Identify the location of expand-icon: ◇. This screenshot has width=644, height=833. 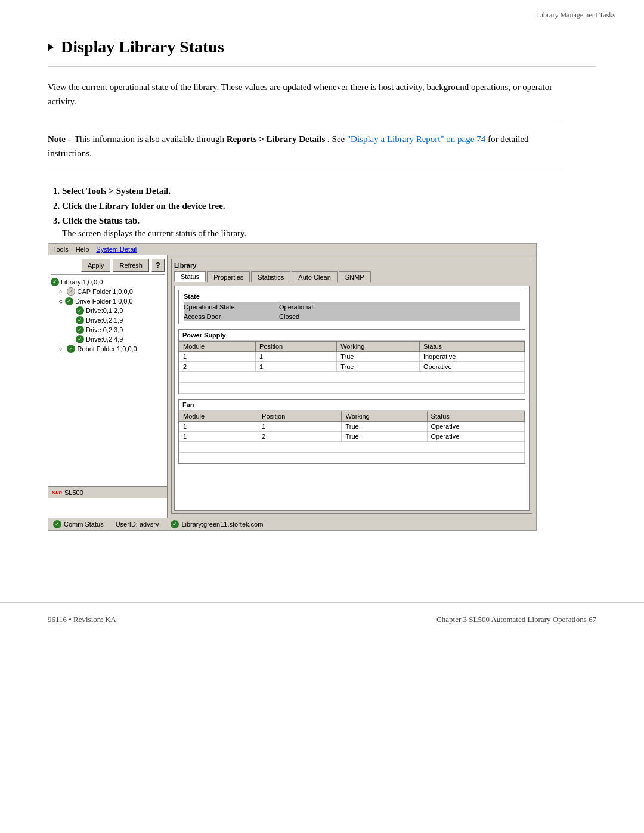
(61, 301).